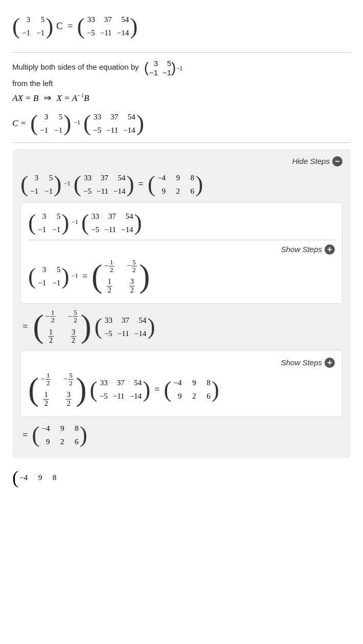 The width and height of the screenshot is (363, 644). I want to click on c-full-equation: C = ( 3 5 −1 −1 ) −1 ( 33 37 54 −5 −11 −…, so click(182, 123).